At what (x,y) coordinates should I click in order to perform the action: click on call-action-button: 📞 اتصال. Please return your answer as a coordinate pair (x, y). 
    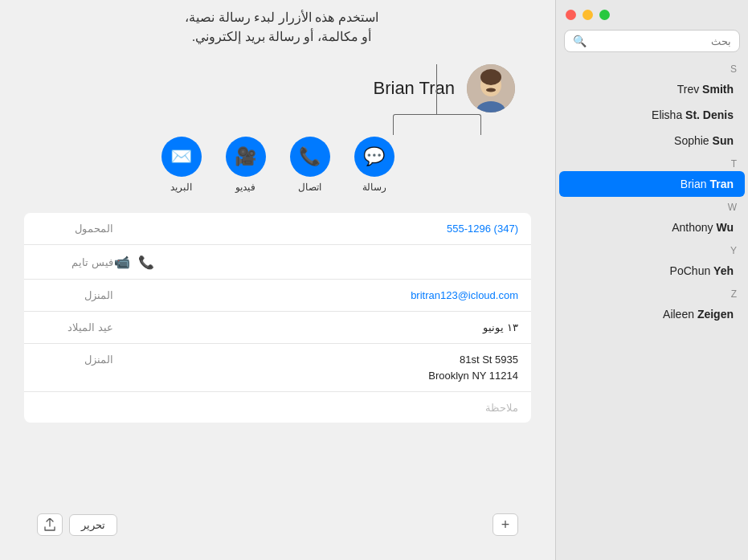
    Looking at the image, I should click on (310, 165).